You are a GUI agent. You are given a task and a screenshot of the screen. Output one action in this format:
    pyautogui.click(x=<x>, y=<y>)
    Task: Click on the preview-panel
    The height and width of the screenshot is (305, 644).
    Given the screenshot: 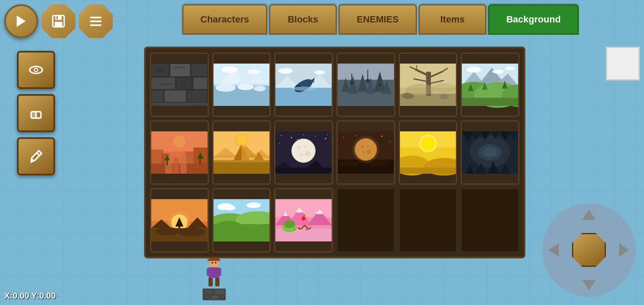 What is the action you would take?
    pyautogui.click(x=623, y=64)
    